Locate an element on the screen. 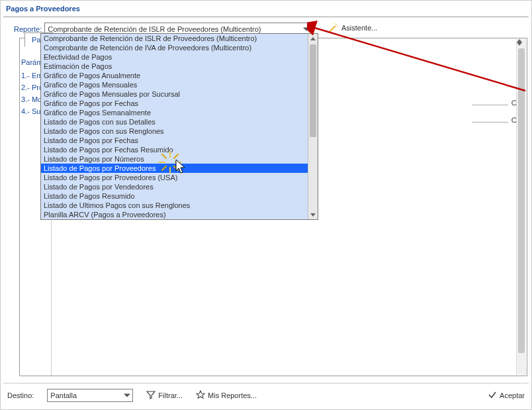 The image size is (532, 410). report-option: Listado de Ultimos Pagos con sus Renglon… is located at coordinates (175, 205).